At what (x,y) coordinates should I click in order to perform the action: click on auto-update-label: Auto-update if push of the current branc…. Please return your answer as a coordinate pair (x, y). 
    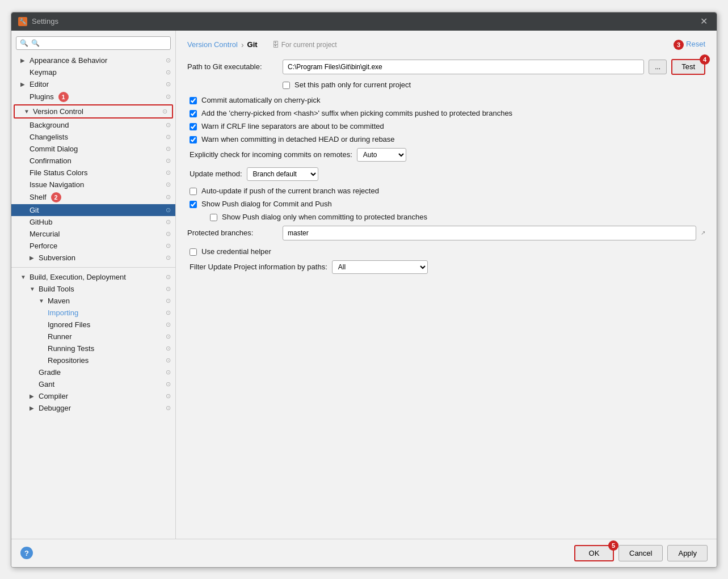
    Looking at the image, I should click on (291, 191).